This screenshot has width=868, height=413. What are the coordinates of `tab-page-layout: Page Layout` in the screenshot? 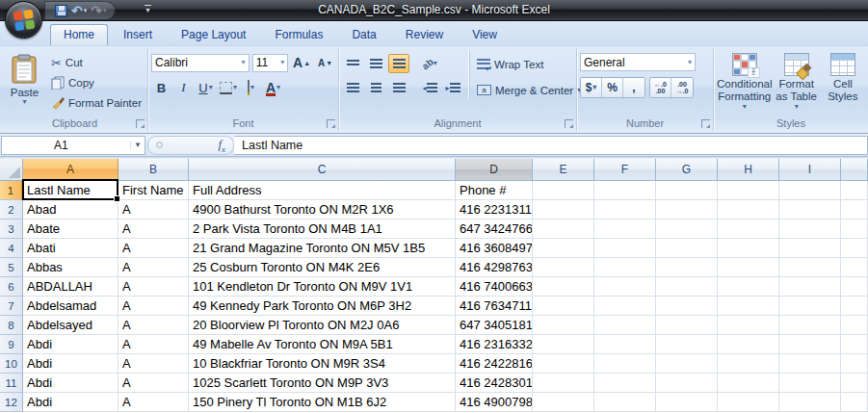 It's located at (214, 35).